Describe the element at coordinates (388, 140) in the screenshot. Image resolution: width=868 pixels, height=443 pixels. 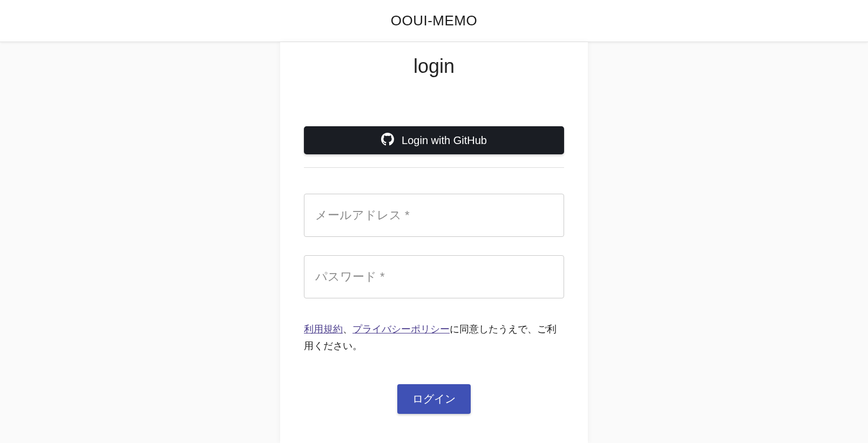
I see `github-icon` at that location.